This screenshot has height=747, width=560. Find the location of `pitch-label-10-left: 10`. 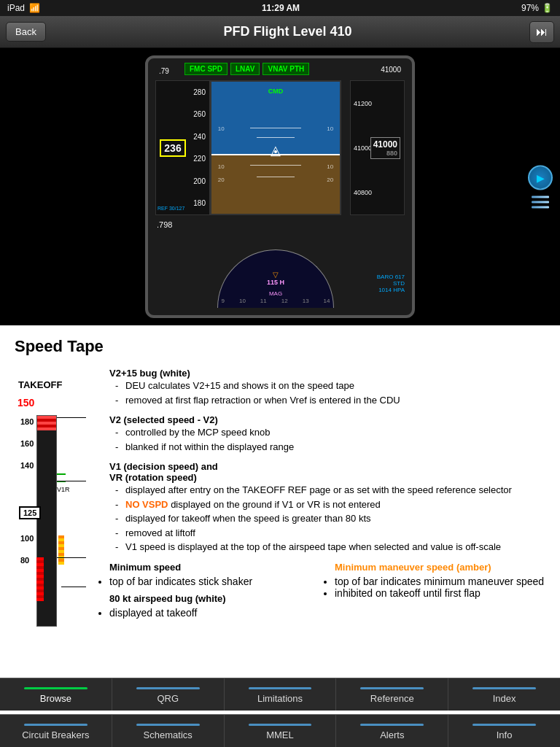

pitch-label-10-left: 10 is located at coordinates (222, 128).